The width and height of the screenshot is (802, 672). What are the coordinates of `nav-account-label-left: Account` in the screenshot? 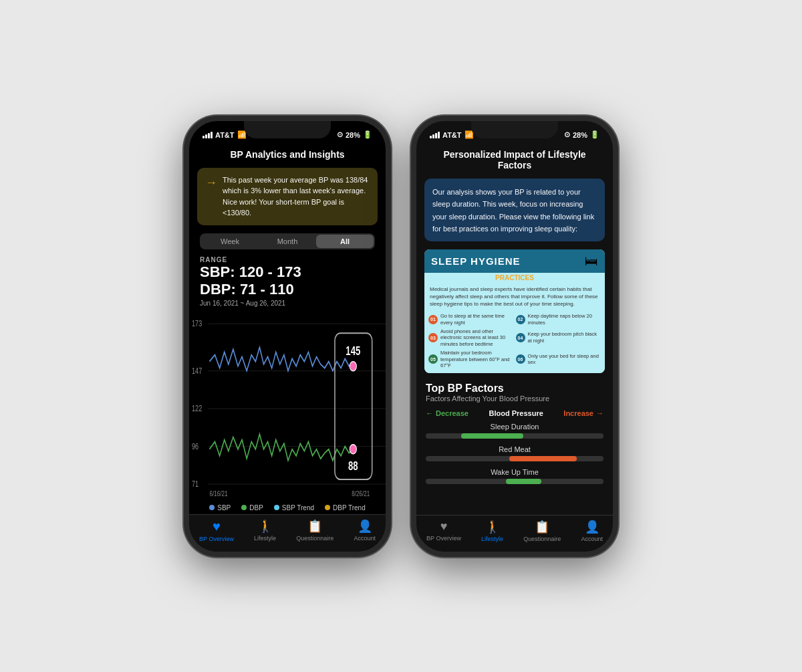 It's located at (365, 538).